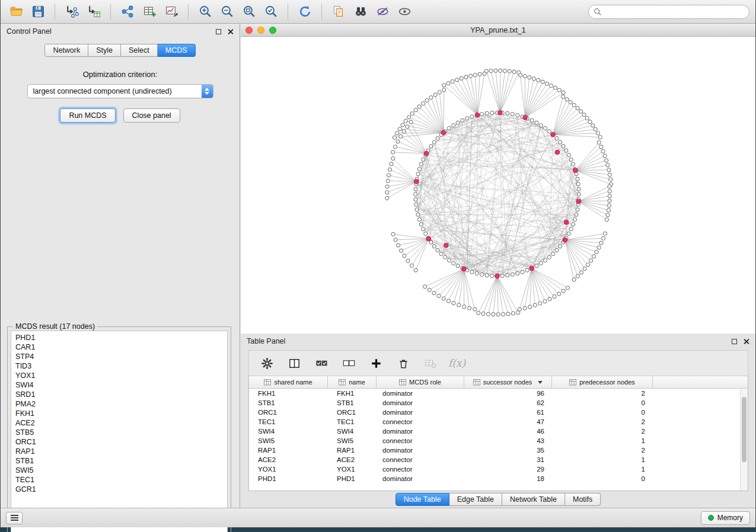  I want to click on mcds-result-item: PHD1, so click(119, 338).